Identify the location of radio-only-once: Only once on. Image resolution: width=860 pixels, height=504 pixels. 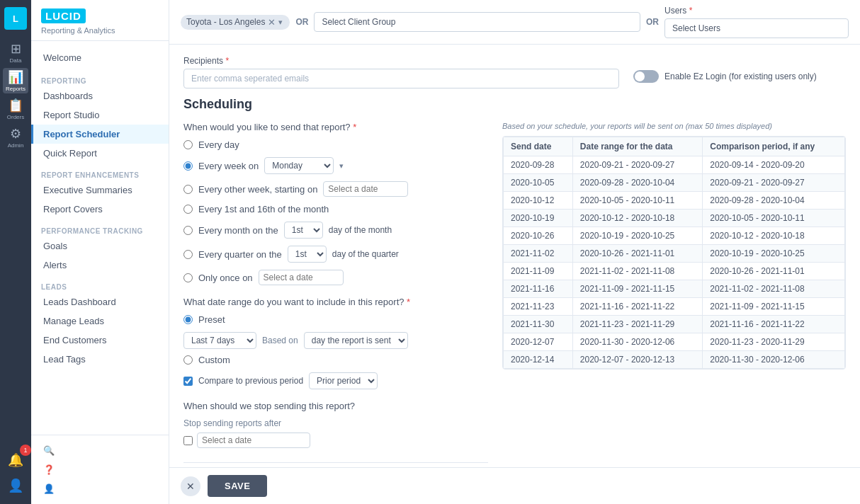
(336, 277).